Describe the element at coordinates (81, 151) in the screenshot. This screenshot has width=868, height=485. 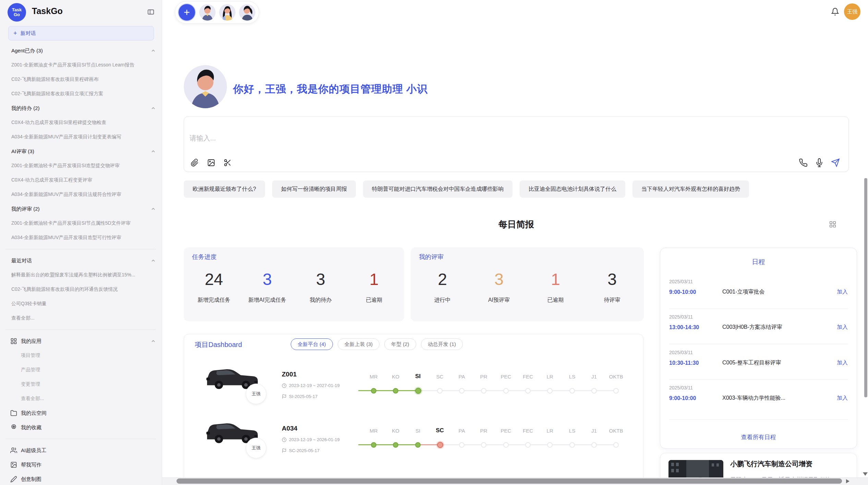
I see `section-ai-review: AI评审 (3)` at that location.